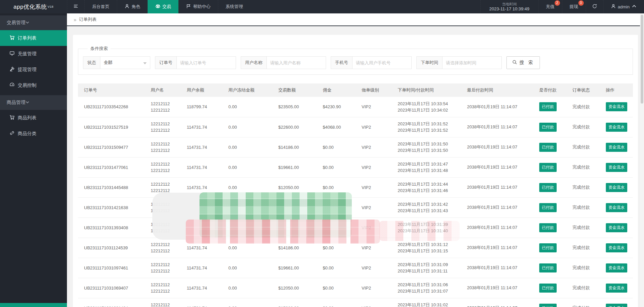 The width and height of the screenshot is (644, 307). Describe the element at coordinates (33, 118) in the screenshot. I see `sidebar-item-goods-list: 商品列表` at that location.